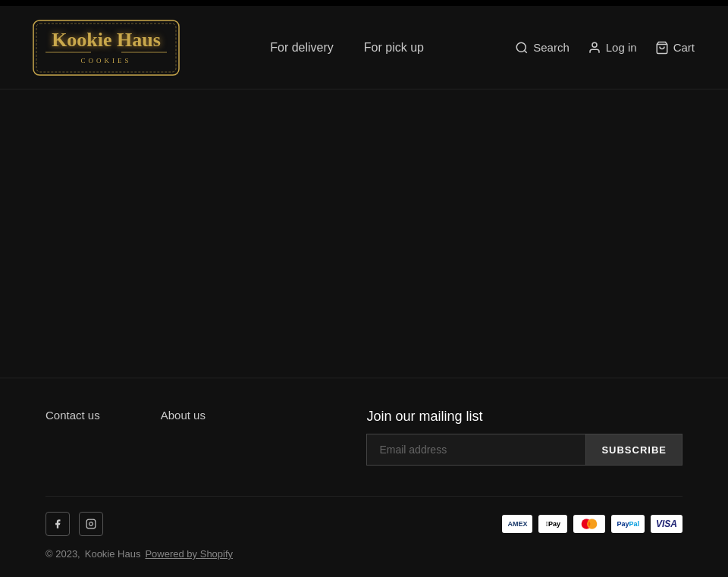 Image resolution: width=728 pixels, height=577 pixels. I want to click on nav-item-pickup: For pick up, so click(394, 48).